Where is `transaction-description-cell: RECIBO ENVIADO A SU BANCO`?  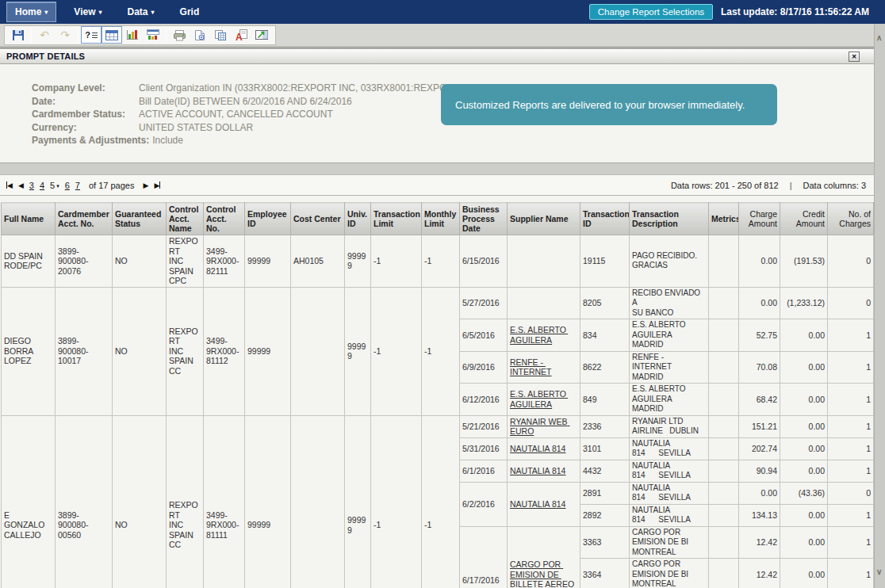 transaction-description-cell: RECIBO ENVIADO A SU BANCO is located at coordinates (669, 303).